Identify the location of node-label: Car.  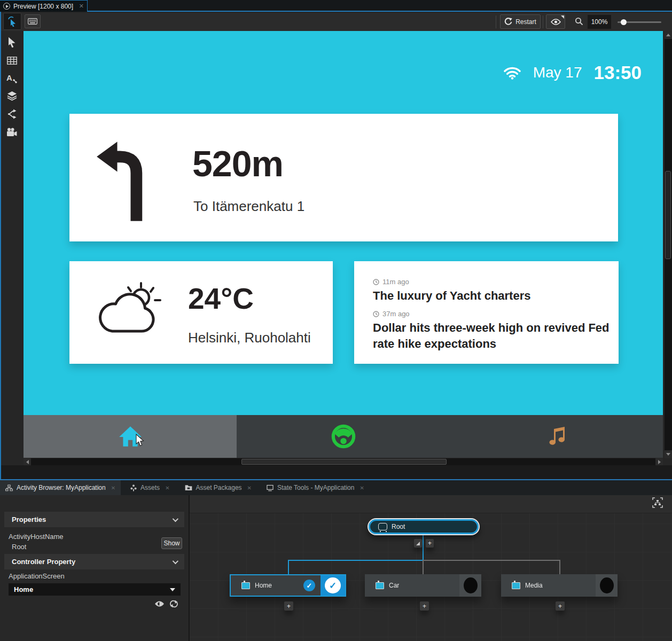
(394, 585).